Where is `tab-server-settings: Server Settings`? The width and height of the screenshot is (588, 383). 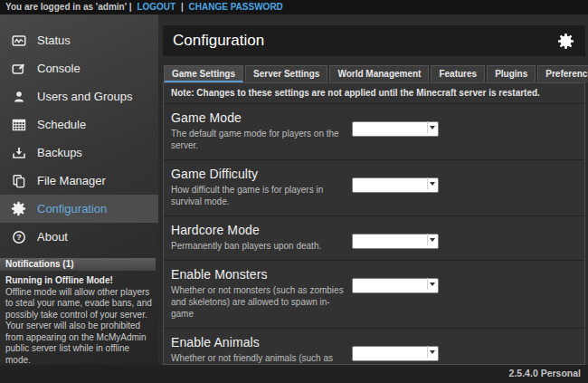
tab-server-settings: Server Settings is located at coordinates (286, 74).